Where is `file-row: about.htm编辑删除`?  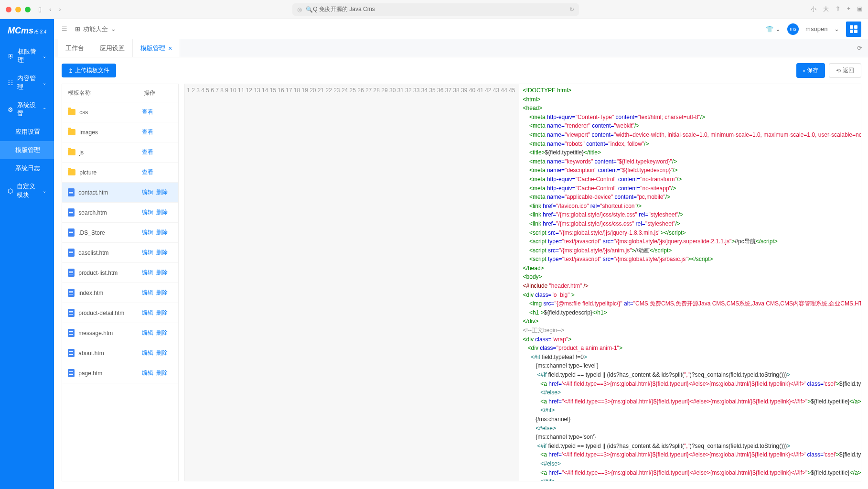
file-row: about.htm编辑删除 is located at coordinates (120, 353).